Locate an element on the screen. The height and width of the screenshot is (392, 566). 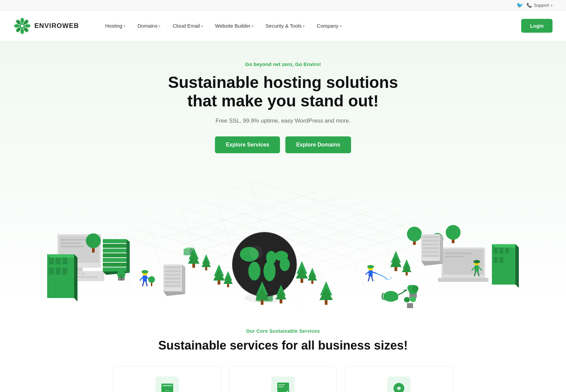
nav-security-tools-label: Security & Tools is located at coordinates (284, 26).